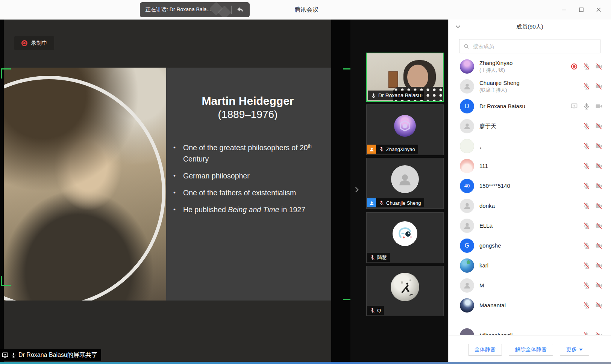 Image resolution: width=611 pixels, height=364 pixels. Describe the element at coordinates (530, 166) in the screenshot. I see `member-row-111: 111` at that location.